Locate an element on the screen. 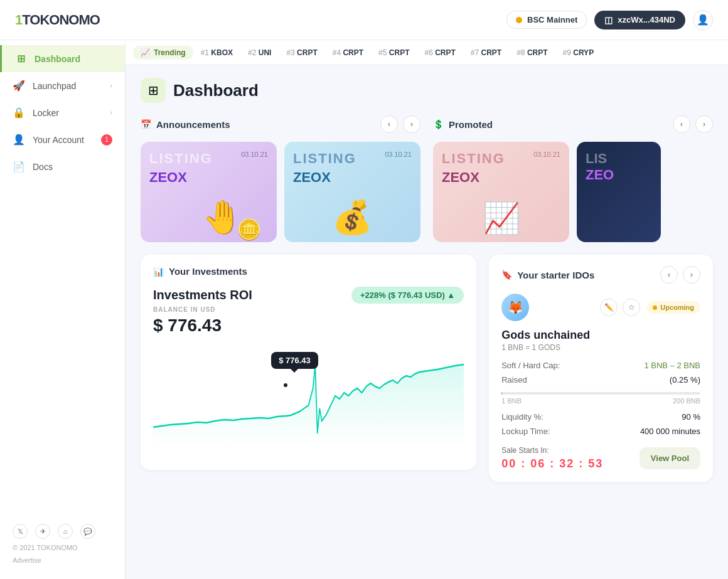 The image size is (728, 579). sidebar-item-launchpad: 🚀 Launchpad › is located at coordinates (63, 85).